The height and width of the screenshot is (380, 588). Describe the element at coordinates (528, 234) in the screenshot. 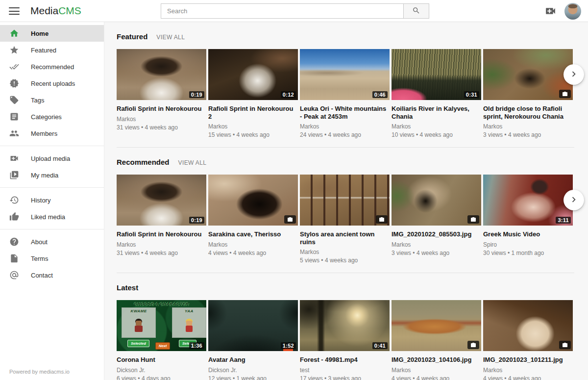

I see `media-title: Greek Music Video` at that location.